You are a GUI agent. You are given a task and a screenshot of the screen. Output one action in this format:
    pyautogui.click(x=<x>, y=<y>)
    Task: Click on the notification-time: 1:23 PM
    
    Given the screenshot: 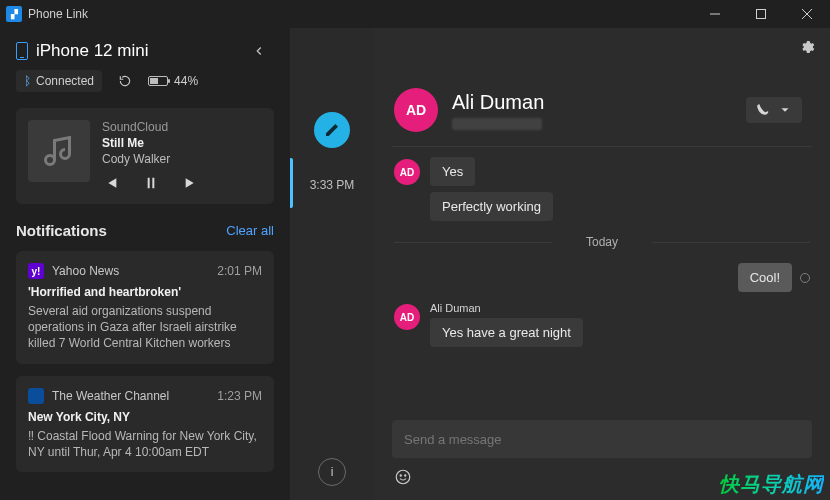 What is the action you would take?
    pyautogui.click(x=240, y=396)
    